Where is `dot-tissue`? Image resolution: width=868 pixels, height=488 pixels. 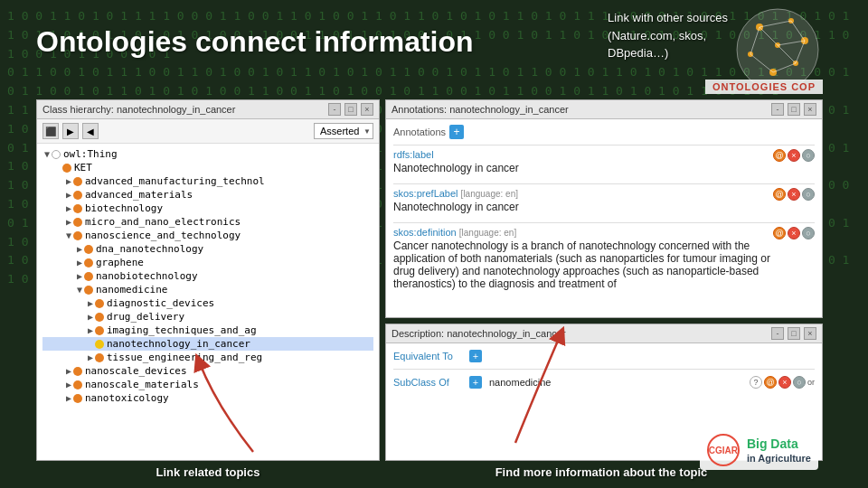 dot-tissue is located at coordinates (99, 358).